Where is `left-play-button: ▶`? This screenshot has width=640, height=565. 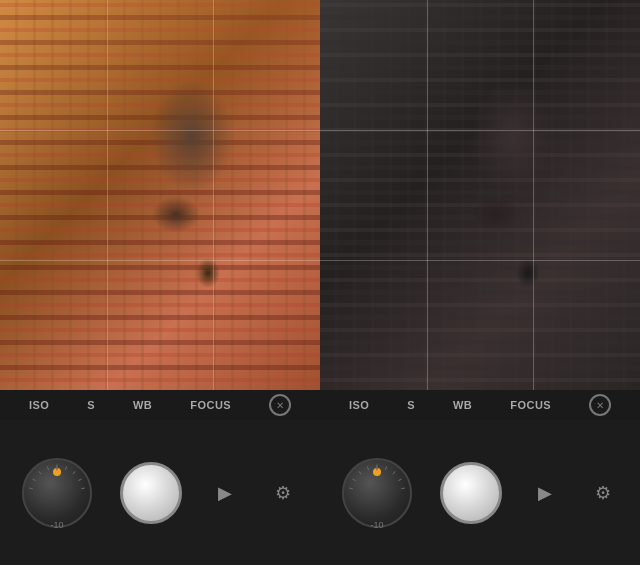 left-play-button: ▶ is located at coordinates (225, 493).